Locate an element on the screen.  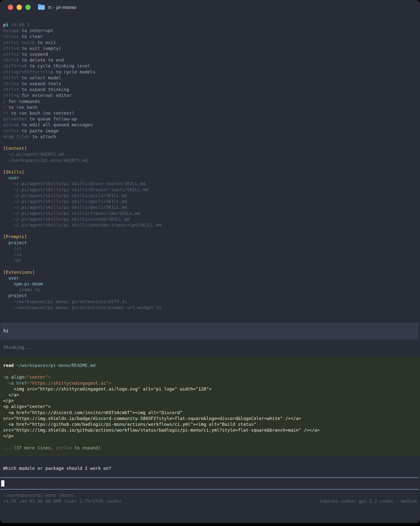
terminal-line: escape to interrupt is located at coordinates (210, 31).